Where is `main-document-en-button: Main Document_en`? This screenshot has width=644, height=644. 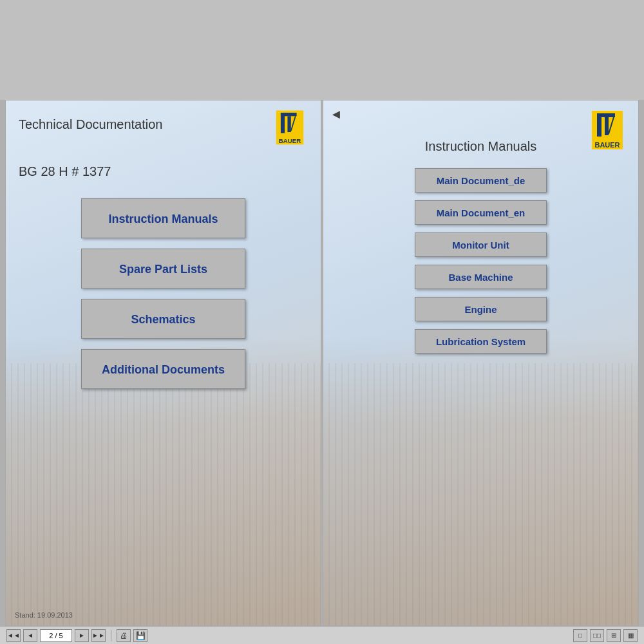
main-document-en-button: Main Document_en is located at coordinates (480, 213).